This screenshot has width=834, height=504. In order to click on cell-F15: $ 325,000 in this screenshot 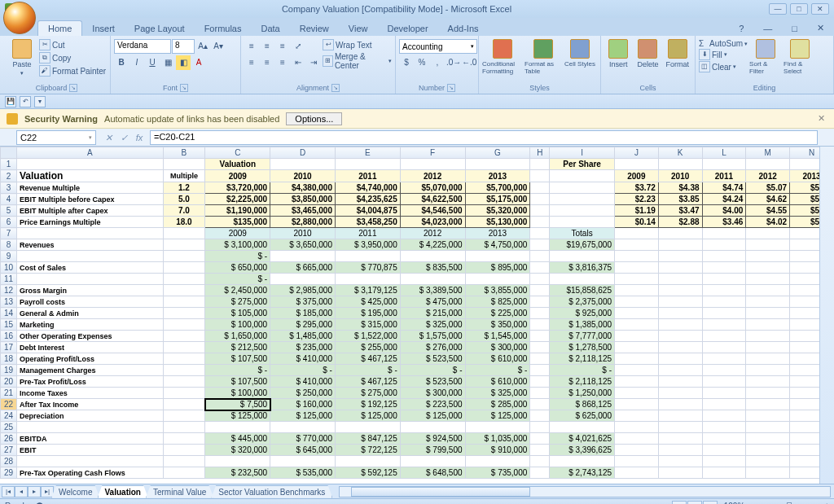, I will do `click(432, 325)`.